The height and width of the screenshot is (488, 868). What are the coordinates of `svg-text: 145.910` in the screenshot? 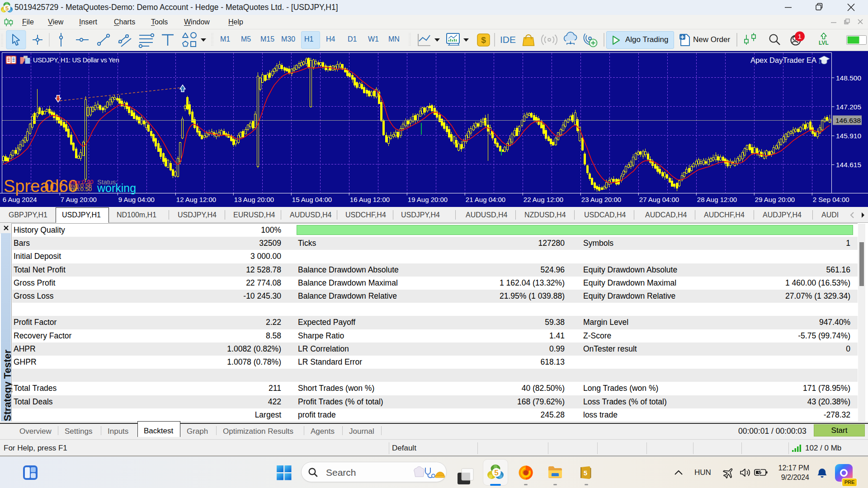 It's located at (849, 136).